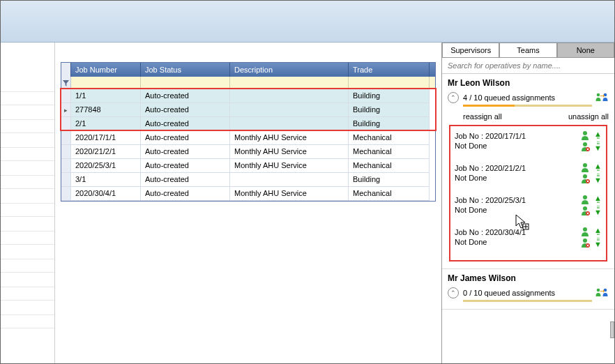  What do you see at coordinates (527, 293) in the screenshot?
I see `queue-count-label: 0 / 10 queued assignments` at bounding box center [527, 293].